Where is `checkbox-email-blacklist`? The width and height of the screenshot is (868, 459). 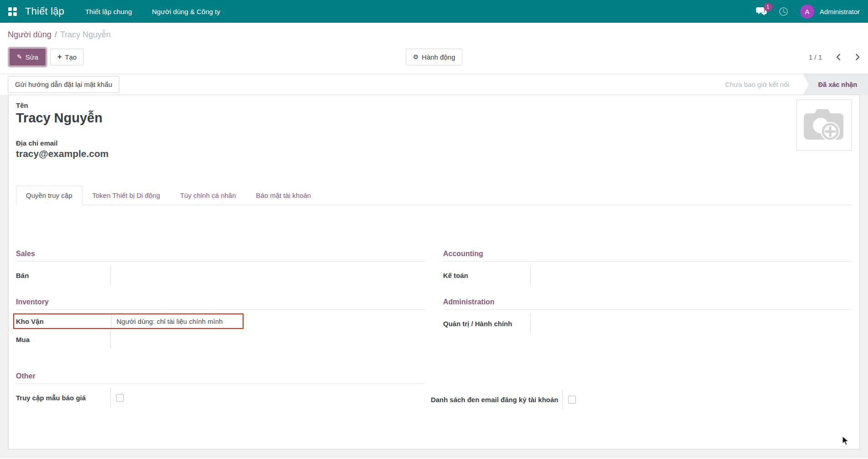
checkbox-email-blacklist is located at coordinates (572, 399).